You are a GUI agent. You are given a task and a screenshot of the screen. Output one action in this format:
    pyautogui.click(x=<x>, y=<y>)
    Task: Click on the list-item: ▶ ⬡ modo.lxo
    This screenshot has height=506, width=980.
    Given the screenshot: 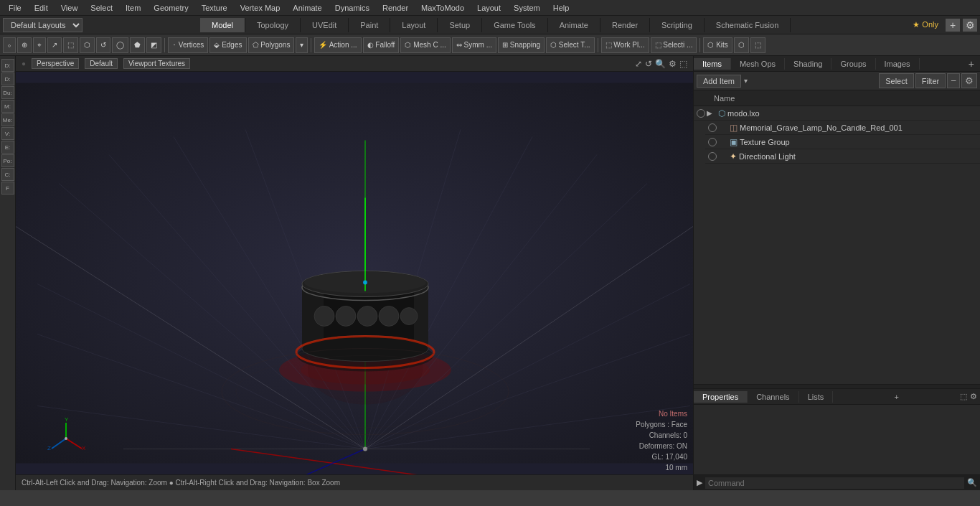 What is the action you would take?
    pyautogui.click(x=837, y=113)
    